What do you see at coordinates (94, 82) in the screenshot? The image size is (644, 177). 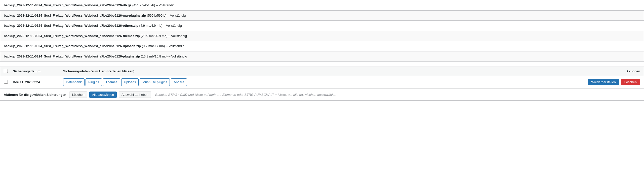 I see `download-button-plugins: Plugins` at bounding box center [94, 82].